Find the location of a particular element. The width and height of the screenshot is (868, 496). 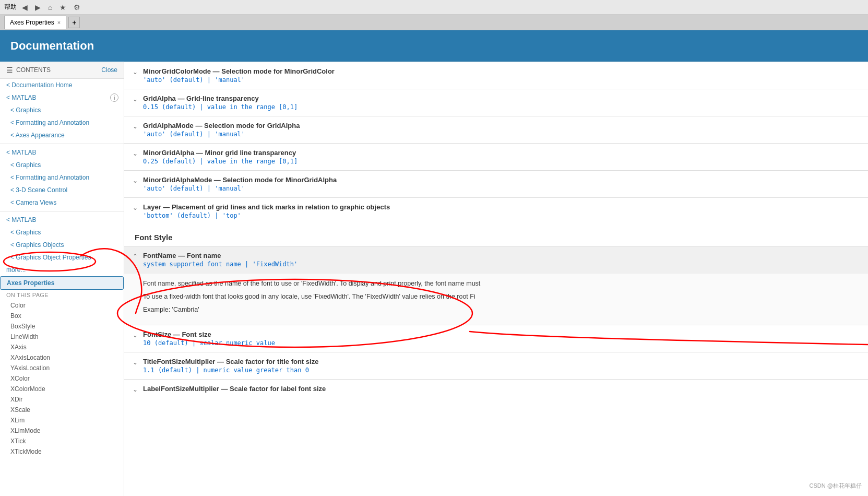

toc-xdir: XDir is located at coordinates (62, 399).